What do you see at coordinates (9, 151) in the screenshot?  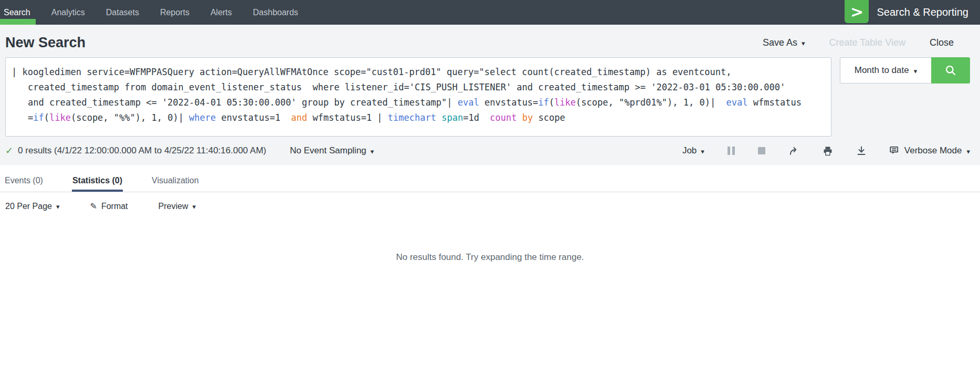 I see `job-done-check-icon: ✓` at bounding box center [9, 151].